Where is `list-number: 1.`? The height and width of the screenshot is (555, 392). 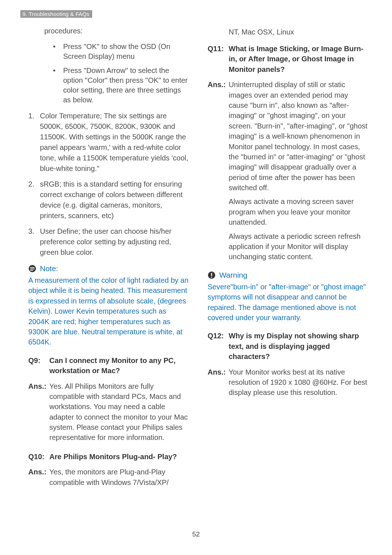
list-number: 1. is located at coordinates (31, 116).